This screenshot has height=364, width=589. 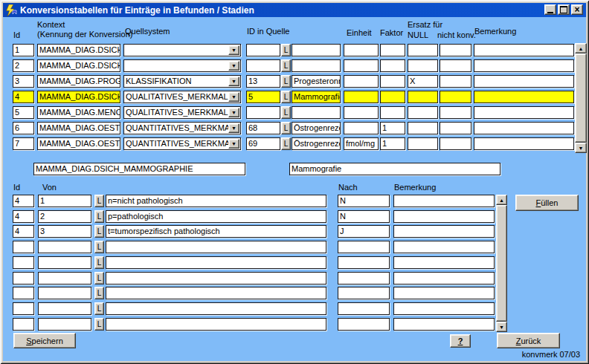 What do you see at coordinates (294, 10) in the screenshot?
I see `title-bar: Konversionstabellen für Einträge in Befu…` at bounding box center [294, 10].